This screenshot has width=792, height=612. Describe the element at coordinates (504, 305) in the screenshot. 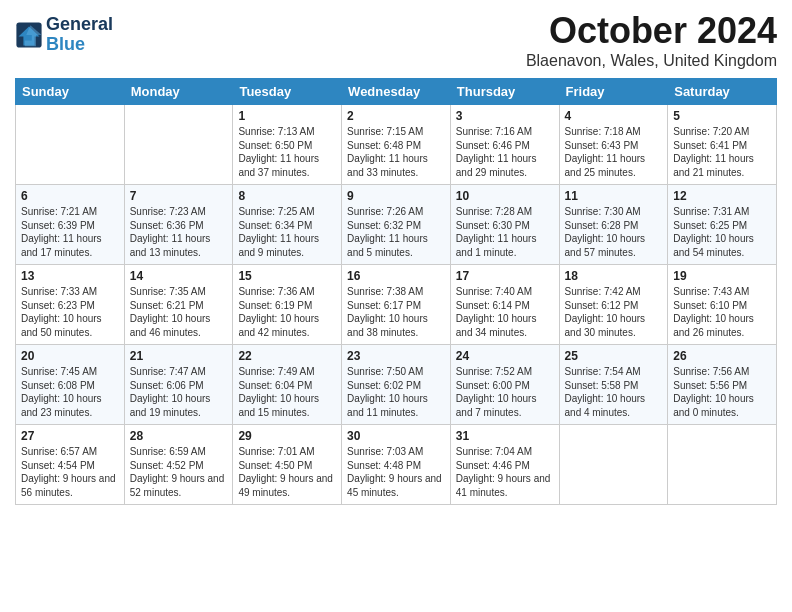

I see `calendar-cell: 17Sunrise: 7:40 AM Sunset: 6:14 PM Dayli…` at that location.